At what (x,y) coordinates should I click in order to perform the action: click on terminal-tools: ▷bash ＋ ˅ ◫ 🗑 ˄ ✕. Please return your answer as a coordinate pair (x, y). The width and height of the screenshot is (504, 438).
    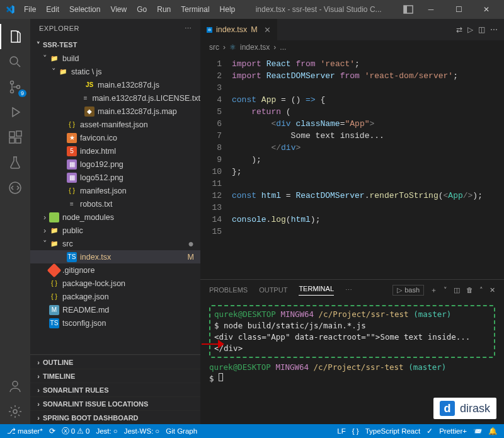
    Looking at the image, I should click on (444, 290).